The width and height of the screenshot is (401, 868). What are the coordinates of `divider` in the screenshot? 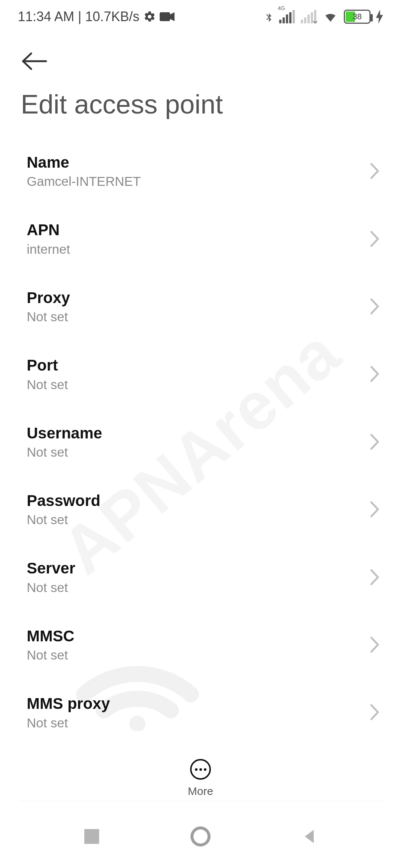 It's located at (200, 801).